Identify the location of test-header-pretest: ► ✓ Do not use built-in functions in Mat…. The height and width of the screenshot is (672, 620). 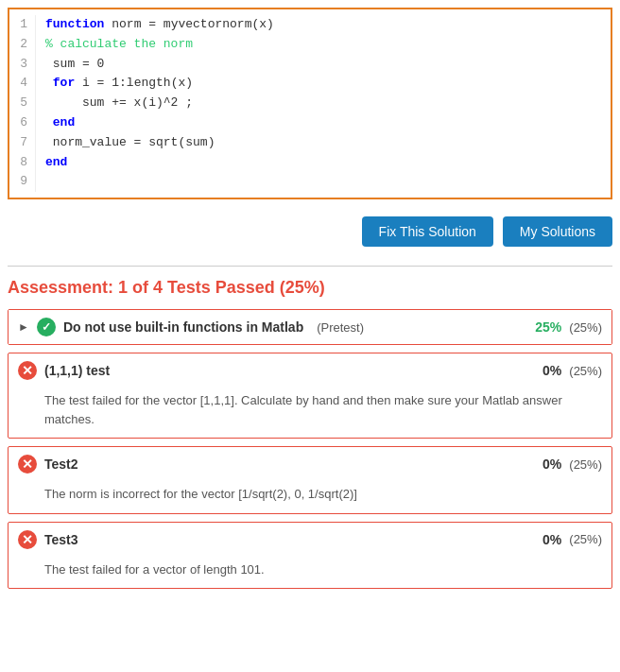
(310, 327).